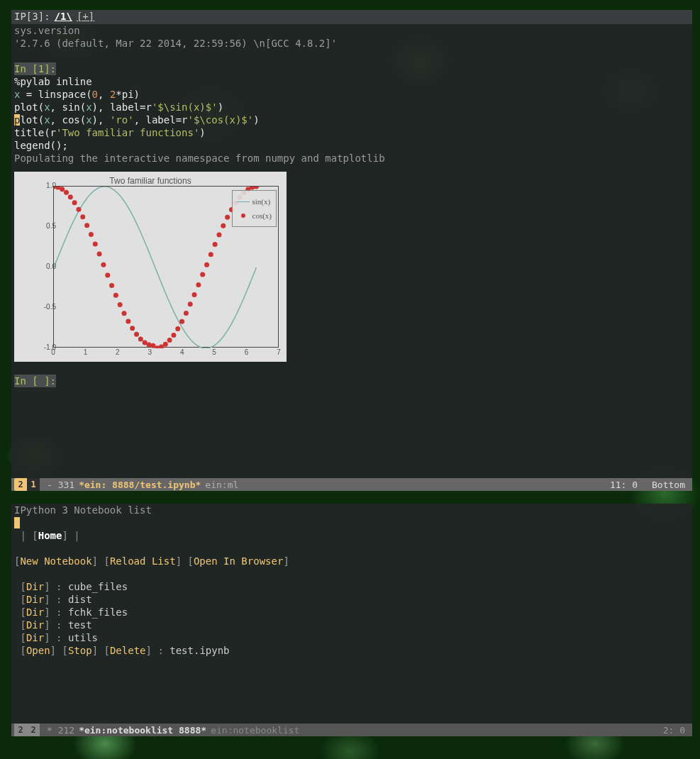 This screenshot has width=700, height=759. I want to click on code-line-cursor: plot(x, cos(x), 'ro', label=r'$\cos(x)$'…, so click(352, 120).